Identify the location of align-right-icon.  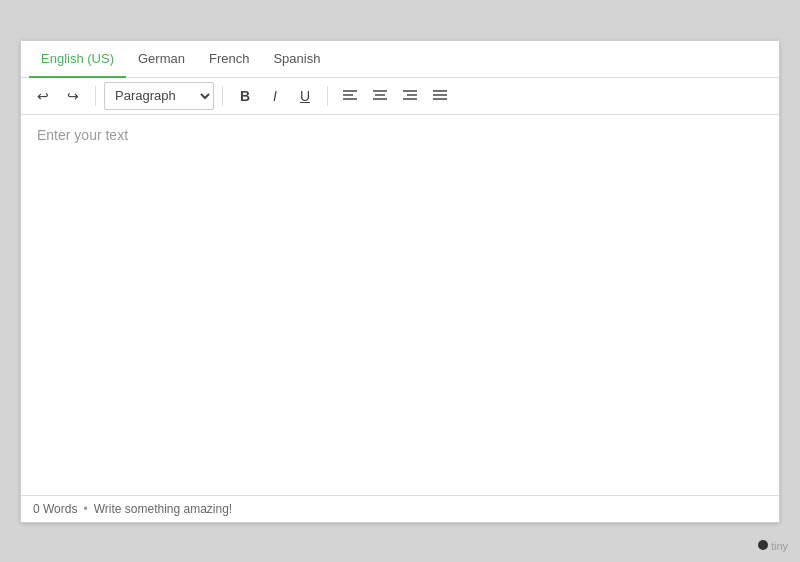
(410, 96).